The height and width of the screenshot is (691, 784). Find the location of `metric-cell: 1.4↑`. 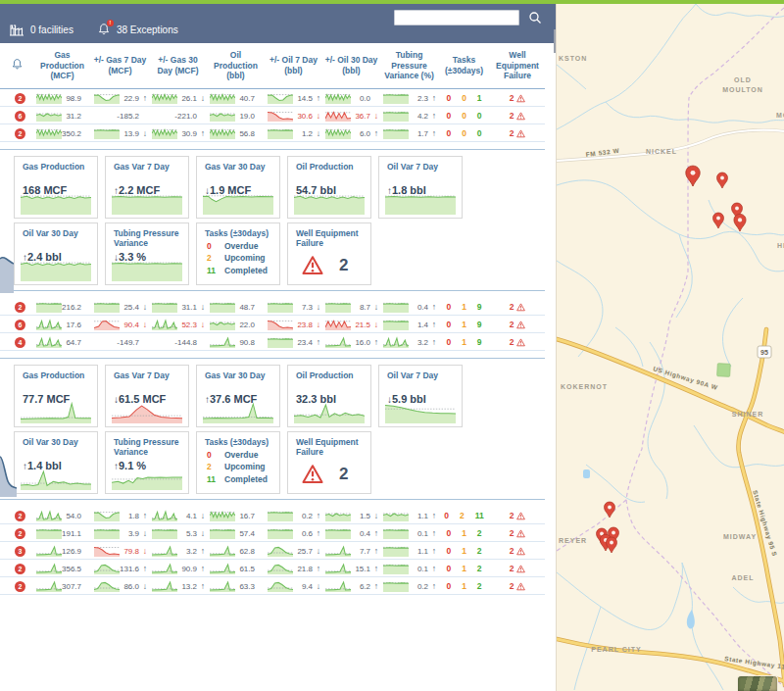

metric-cell: 1.4↑ is located at coordinates (410, 324).